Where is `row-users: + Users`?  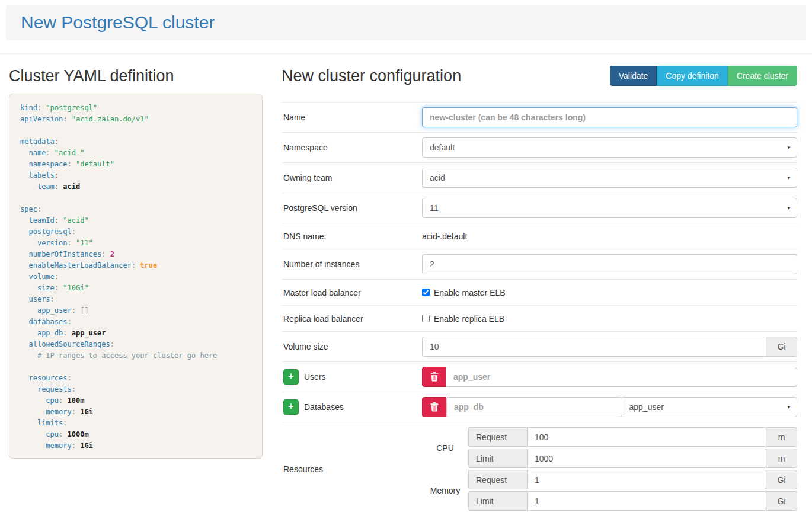 row-users: + Users is located at coordinates (539, 377).